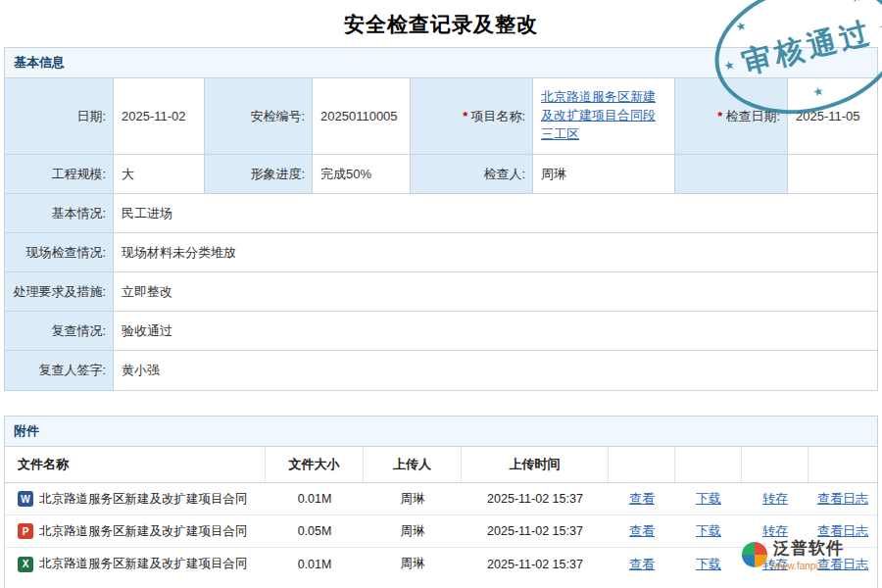 This screenshot has height=588, width=882. I want to click on recheck-label: 复查情况:, so click(59, 331).